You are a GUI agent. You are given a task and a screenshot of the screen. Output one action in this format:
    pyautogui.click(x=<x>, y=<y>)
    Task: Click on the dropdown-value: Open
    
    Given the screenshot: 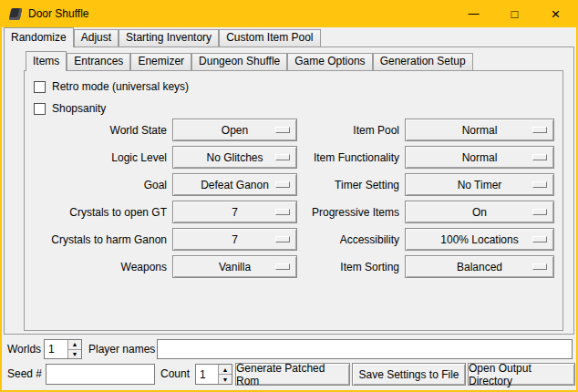 What is the action you would take?
    pyautogui.click(x=235, y=130)
    